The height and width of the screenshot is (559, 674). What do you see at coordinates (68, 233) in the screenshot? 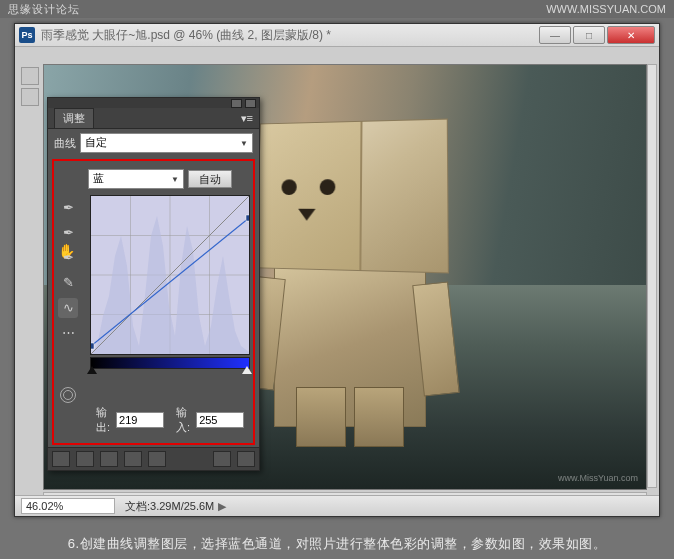
I see `eyedropper-gray-icon: ✒` at bounding box center [68, 233].